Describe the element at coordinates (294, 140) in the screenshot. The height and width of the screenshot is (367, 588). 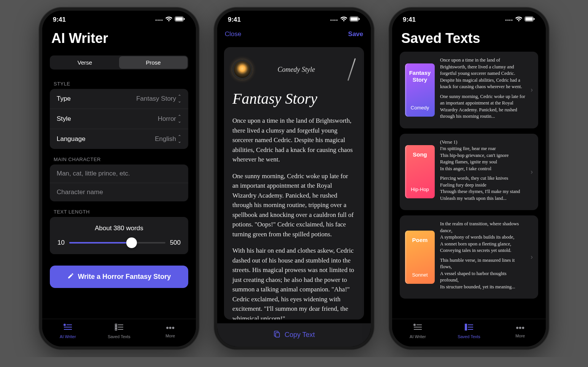
I see `story-paragraph: Once upon a time in the land of Brightsw…` at that location.